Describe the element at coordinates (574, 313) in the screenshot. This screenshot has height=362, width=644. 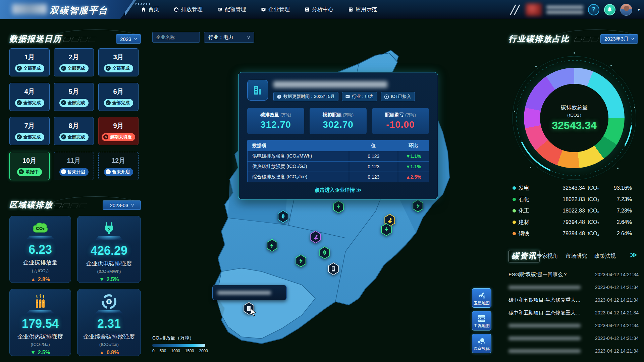
I see `news-item: 碳中和五期项目-生态修复重大工程2023-04-12 14:21:34` at that location.